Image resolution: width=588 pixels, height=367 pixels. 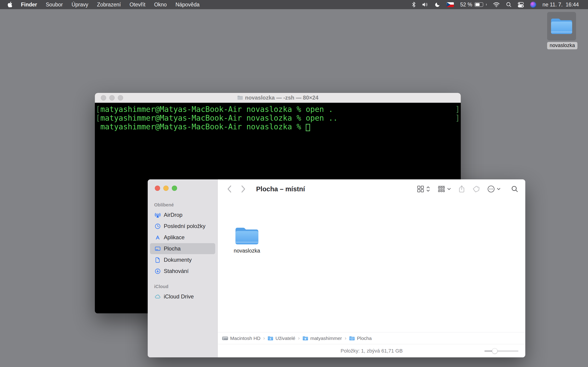 I want to click on tag-button, so click(x=476, y=189).